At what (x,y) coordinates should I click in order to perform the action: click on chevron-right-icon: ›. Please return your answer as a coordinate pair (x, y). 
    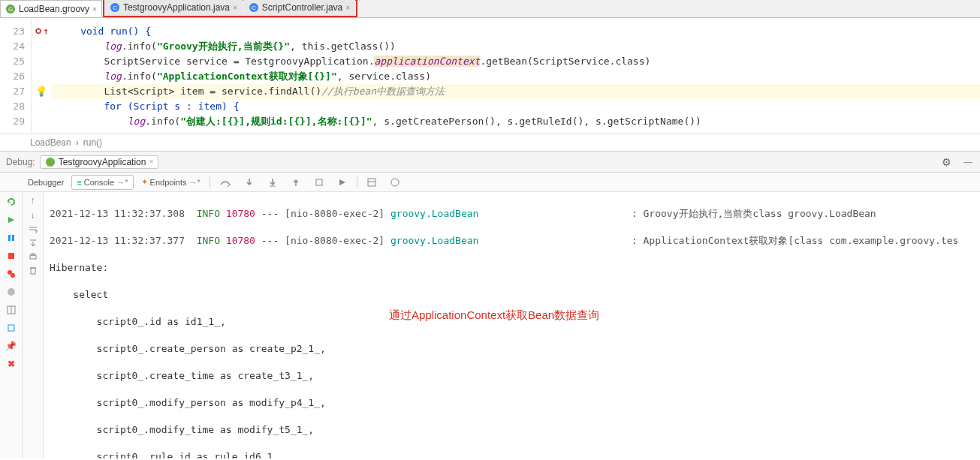
    Looking at the image, I should click on (77, 143).